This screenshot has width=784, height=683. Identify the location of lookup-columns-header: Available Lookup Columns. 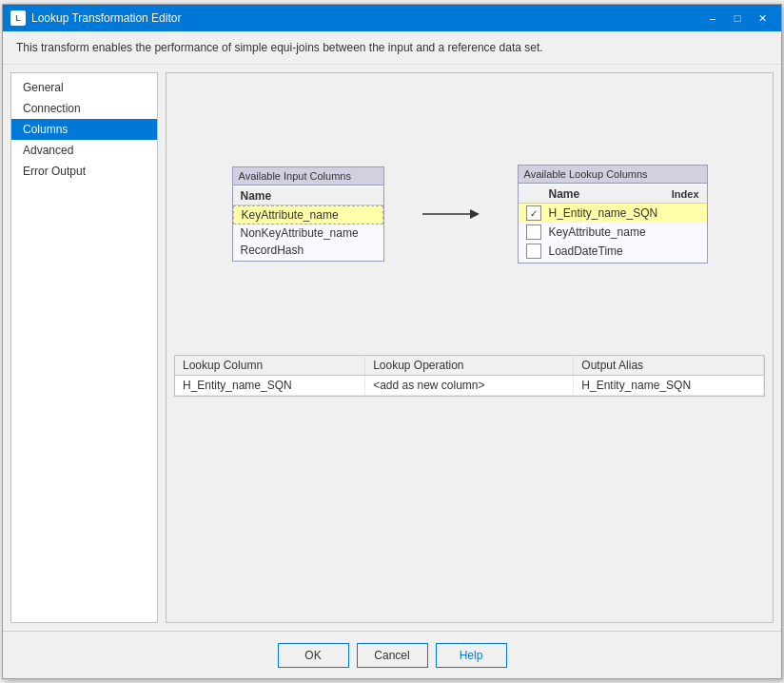
(613, 175).